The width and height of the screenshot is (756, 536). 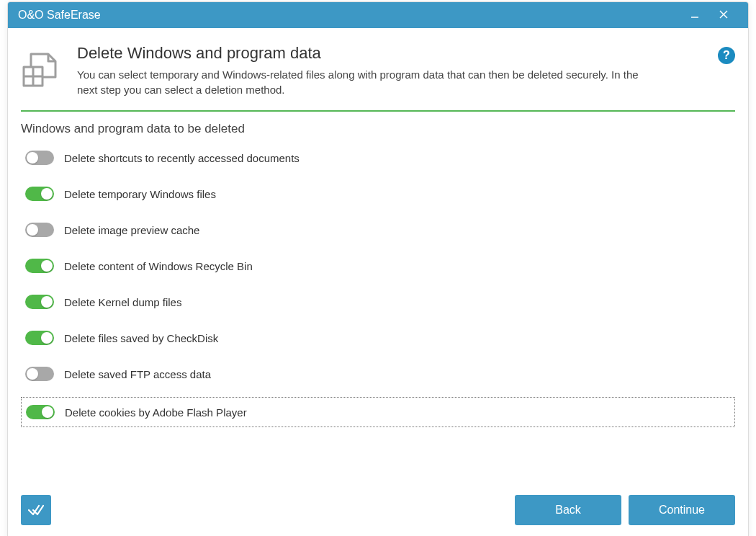 I want to click on option-row: Delete image preview cache, so click(x=378, y=230).